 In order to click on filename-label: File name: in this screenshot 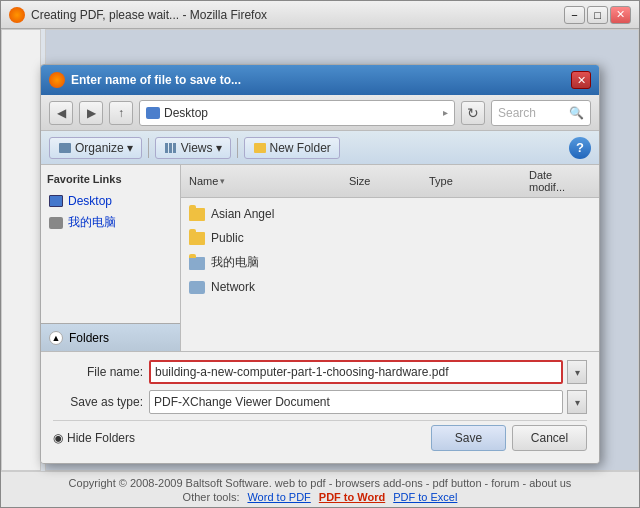, I will do `click(98, 372)`.